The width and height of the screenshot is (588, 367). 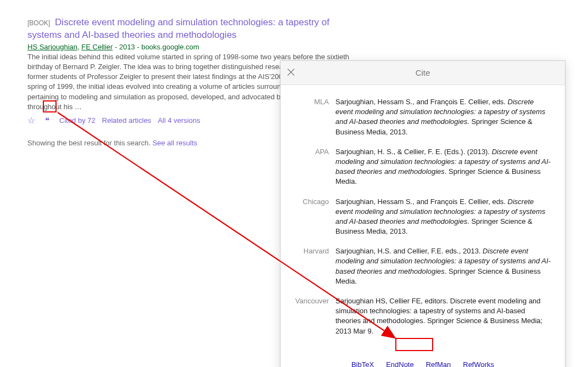 What do you see at coordinates (423, 362) in the screenshot?
I see `cite-export-footer: BibTeX EndNote RefMan RefWorks` at bounding box center [423, 362].